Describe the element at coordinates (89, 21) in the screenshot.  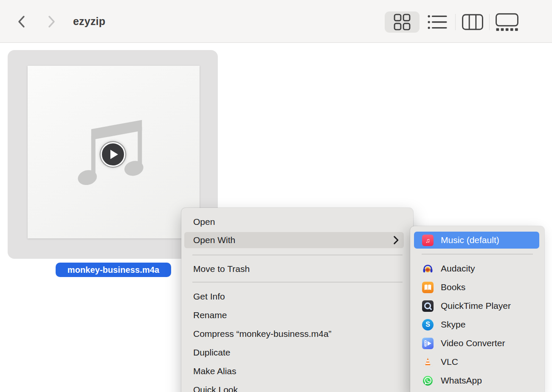
I see `window-title: ezyzip` at that location.